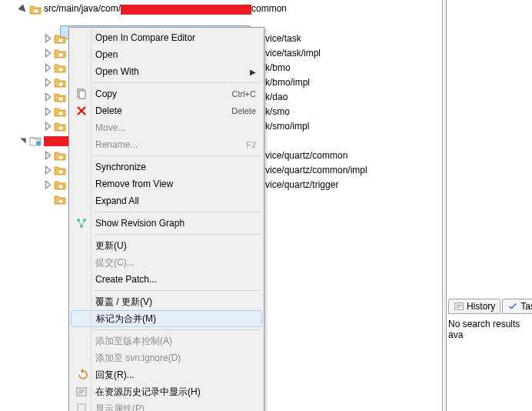 The image size is (532, 411). What do you see at coordinates (166, 375) in the screenshot?
I see `menu-item: 回复(R)...` at bounding box center [166, 375].